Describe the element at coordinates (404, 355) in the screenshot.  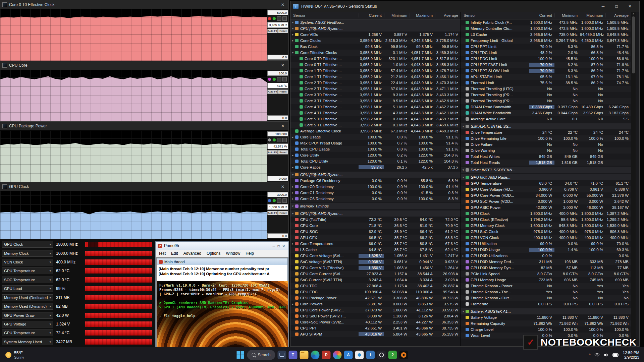
I see `furmark-icon` at that location.